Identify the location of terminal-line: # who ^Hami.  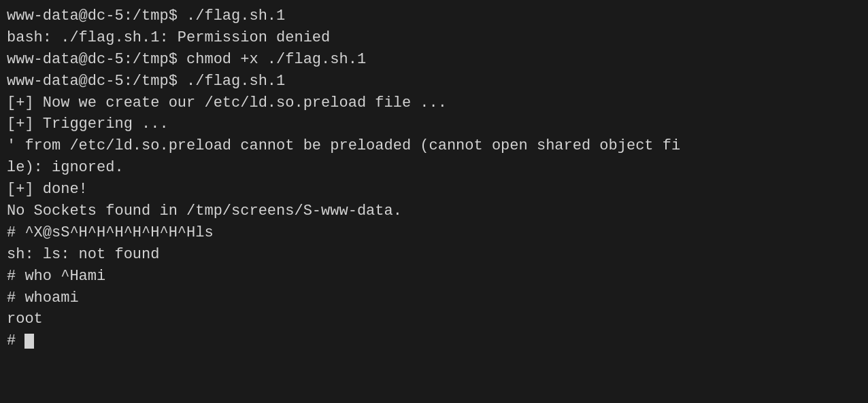
(434, 277).